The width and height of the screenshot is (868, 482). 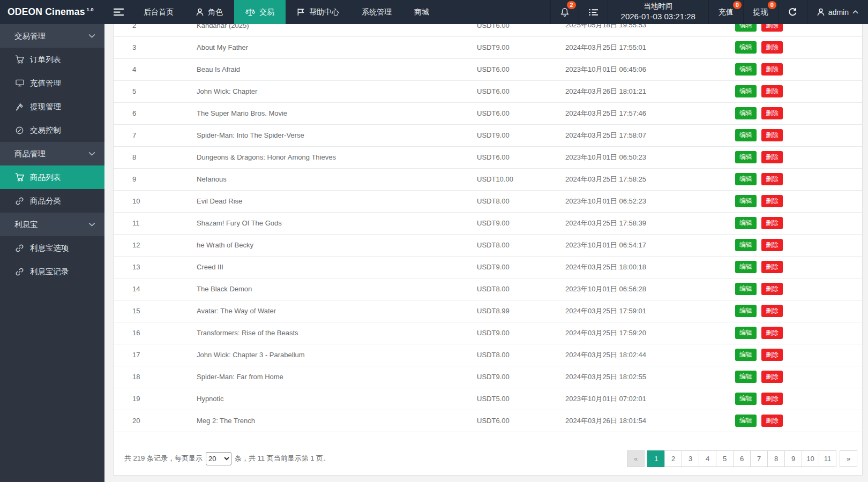 I want to click on pagination-page-button: 10, so click(x=810, y=458).